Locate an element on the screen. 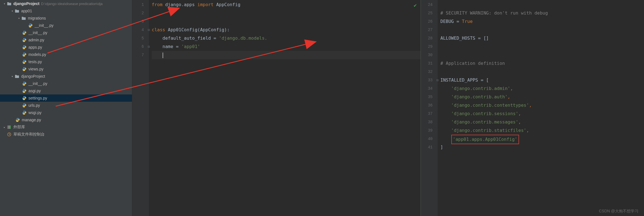  tree-file: tests.py is located at coordinates (66, 62).